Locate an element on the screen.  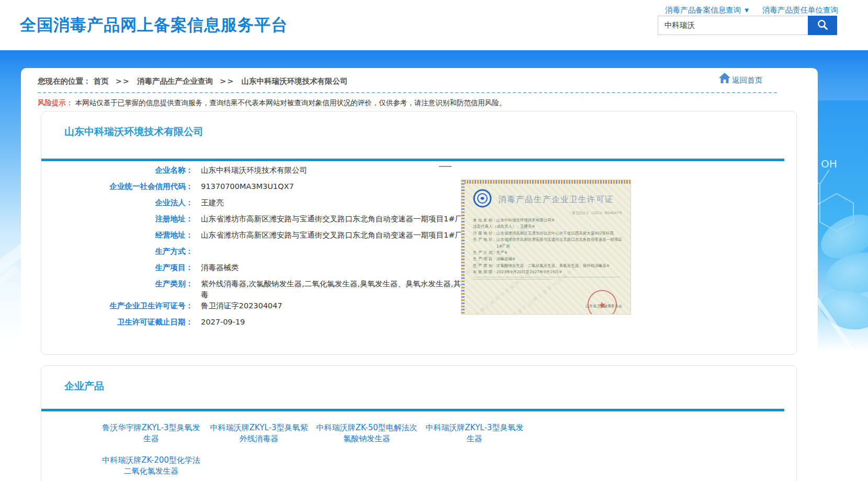
field-row-license-number: 生产企业卫生许可证号： 鲁卫消证字202304047 is located at coordinates (277, 309).